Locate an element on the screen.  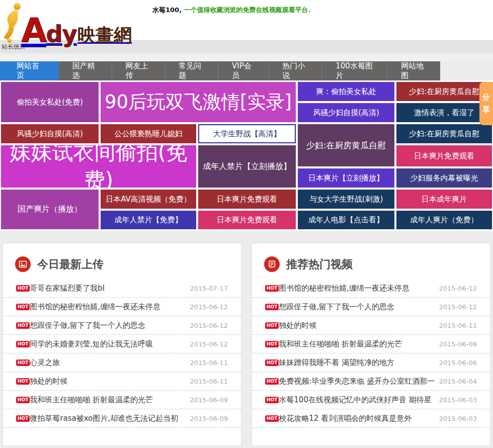
video-list-item: HOT 独处的时候 2015-06-11 is located at coordinates (371, 326).